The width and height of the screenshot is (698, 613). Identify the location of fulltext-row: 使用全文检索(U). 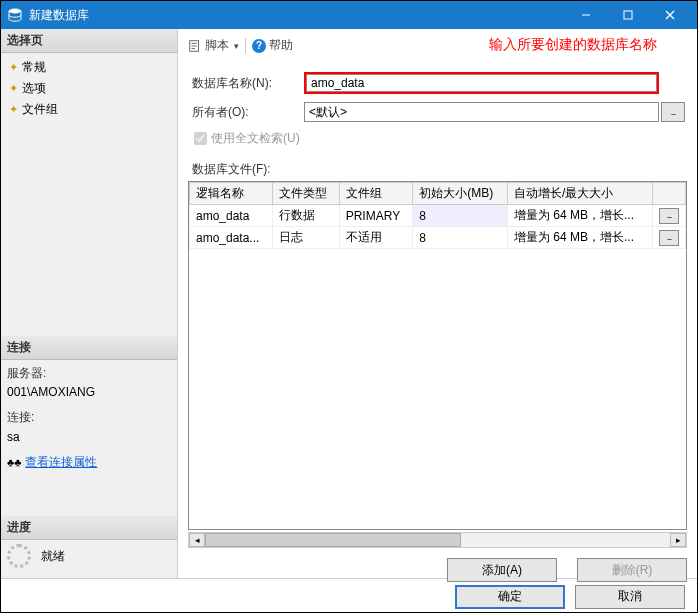
(440, 138).